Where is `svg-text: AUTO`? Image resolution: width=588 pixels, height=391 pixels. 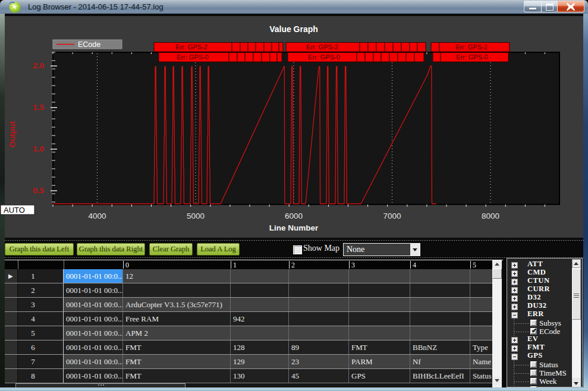 svg-text: AUTO is located at coordinates (14, 210).